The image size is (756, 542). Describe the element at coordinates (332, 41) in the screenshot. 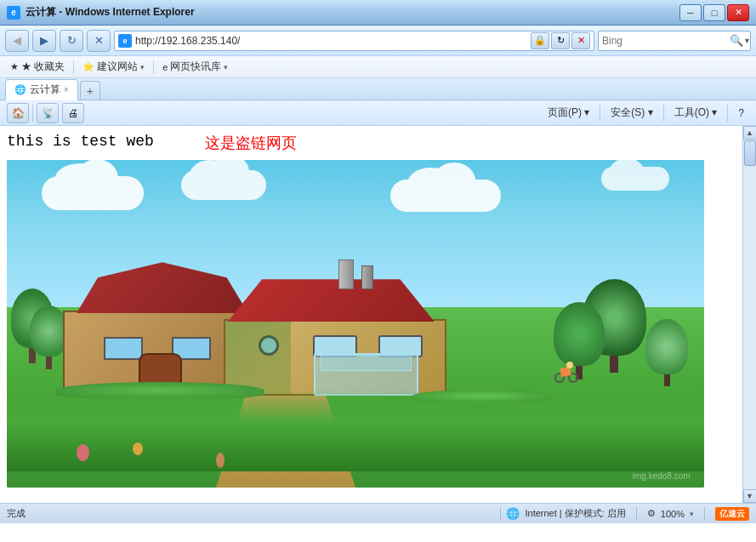

I see `address-input` at that location.